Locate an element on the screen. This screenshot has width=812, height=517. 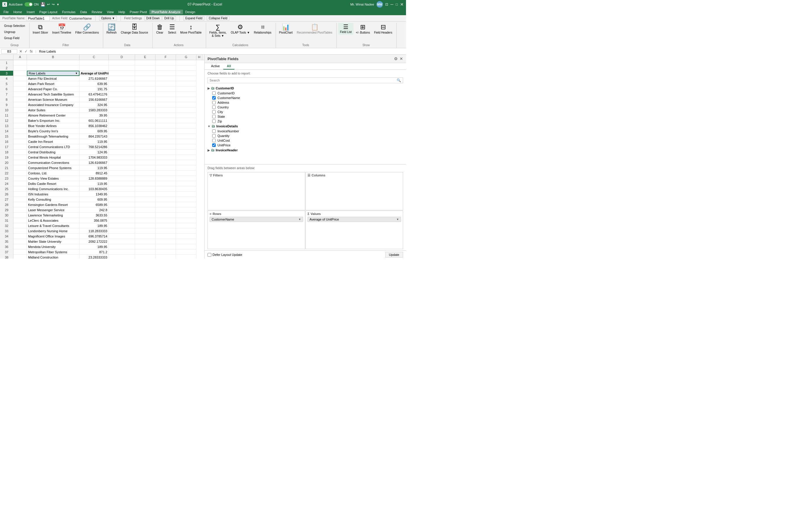
cell-d2 is located at coordinates (122, 68).